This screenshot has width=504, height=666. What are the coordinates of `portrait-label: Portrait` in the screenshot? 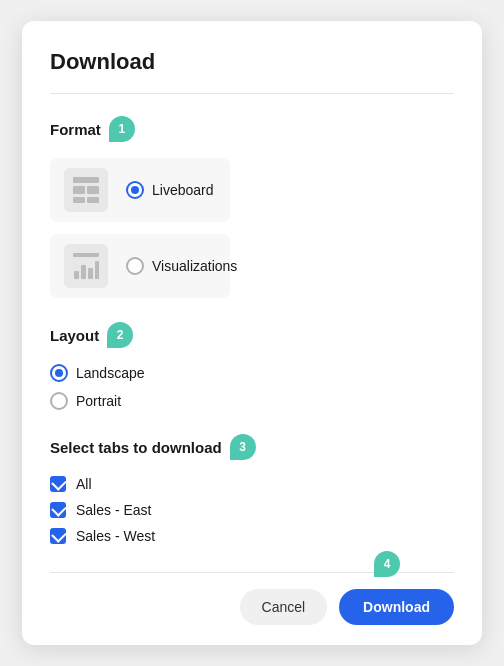 It's located at (98, 401).